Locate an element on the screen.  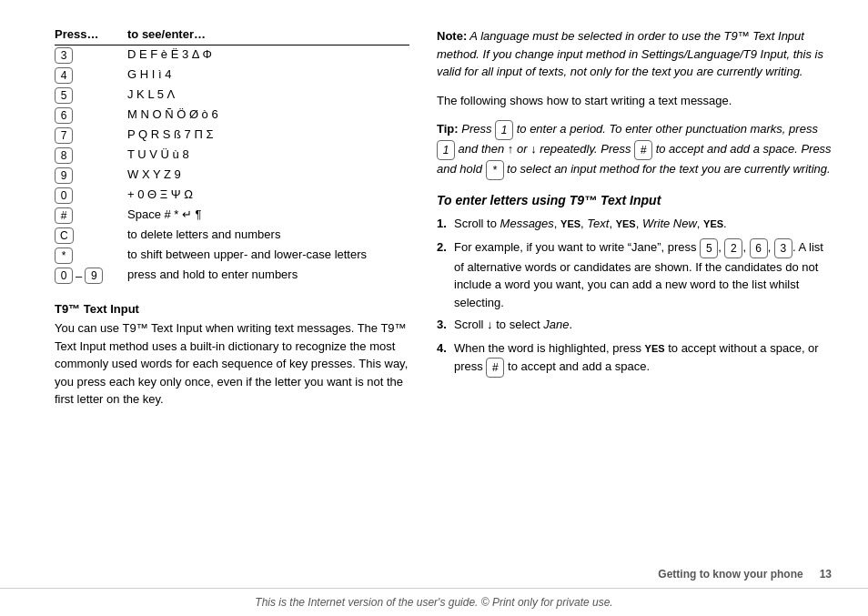
tip-key-1: 1 is located at coordinates (504, 130).